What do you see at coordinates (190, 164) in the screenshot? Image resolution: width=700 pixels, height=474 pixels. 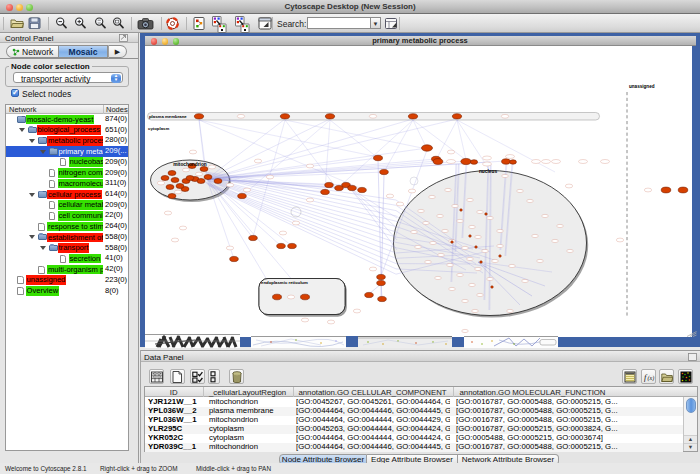 I see `svg-text: mitochondrion` at bounding box center [190, 164].